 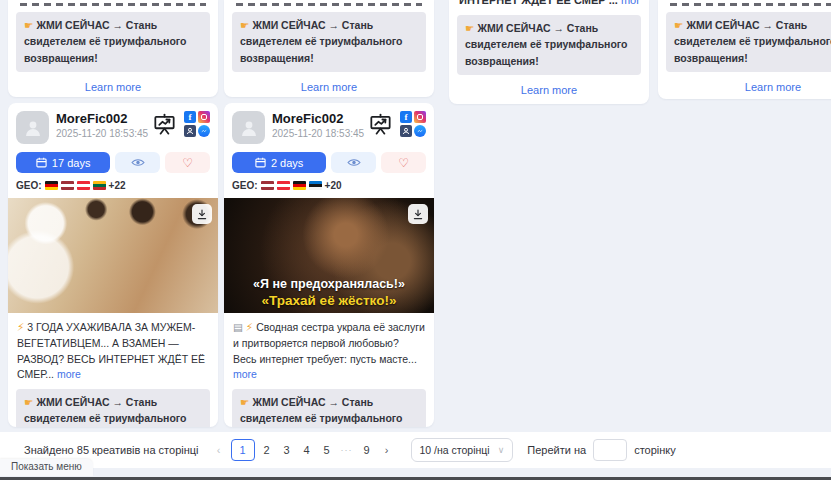 What do you see at coordinates (347, 450) in the screenshot?
I see `page-jump-ellipsis: ···` at bounding box center [347, 450].